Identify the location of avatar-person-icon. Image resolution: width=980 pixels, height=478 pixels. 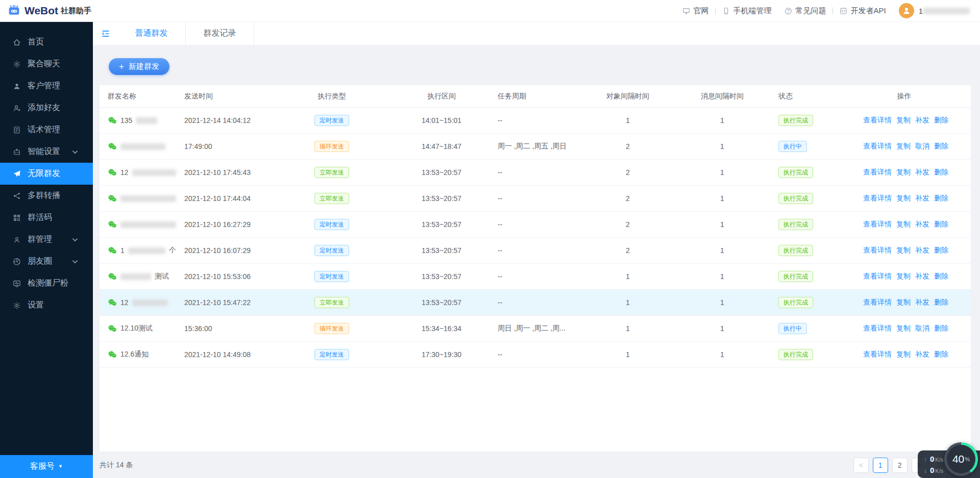
(906, 11).